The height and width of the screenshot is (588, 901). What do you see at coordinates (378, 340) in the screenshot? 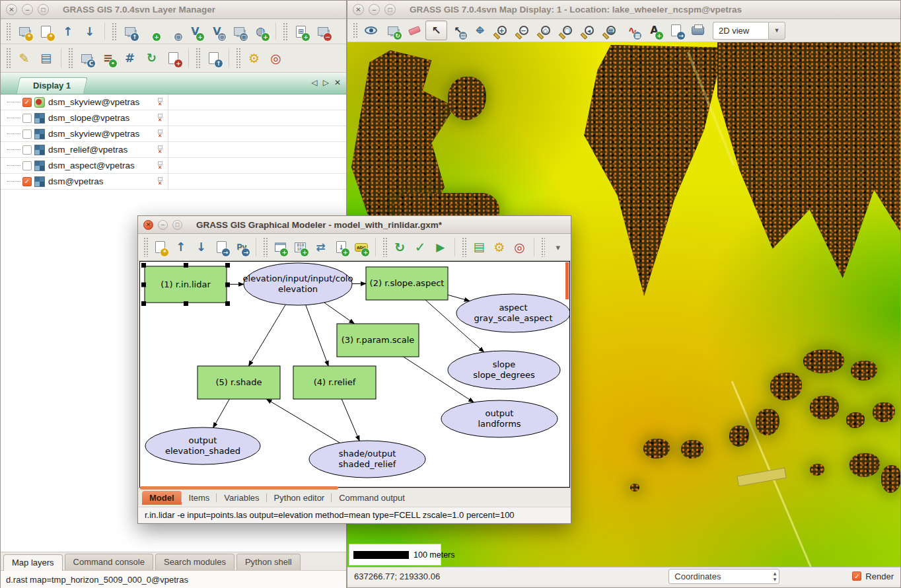
I see `model-node-rparam: (3) r.param.scale` at bounding box center [378, 340].